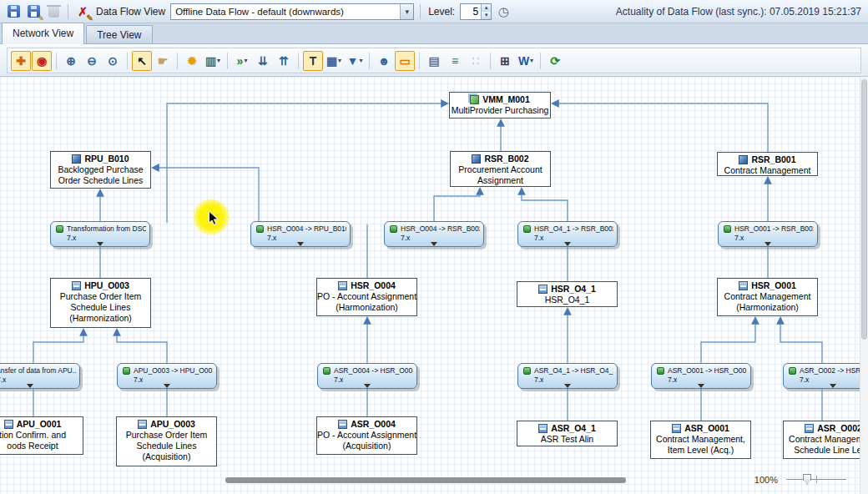 The image size is (868, 494). What do you see at coordinates (367, 436) in the screenshot?
I see `node-ASR_O004: ASR_O004PO - Account Assignment(Acquisit…` at bounding box center [367, 436].